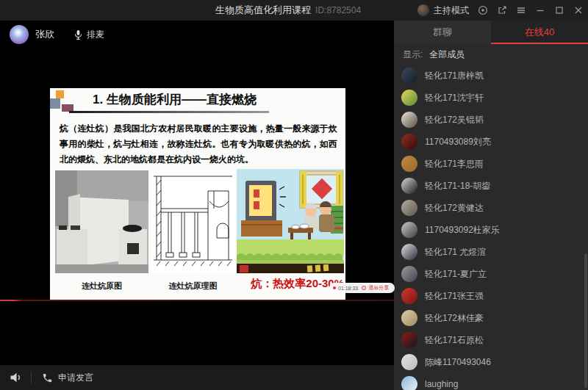  I want to click on host-mode-label: 主持模式, so click(451, 10).